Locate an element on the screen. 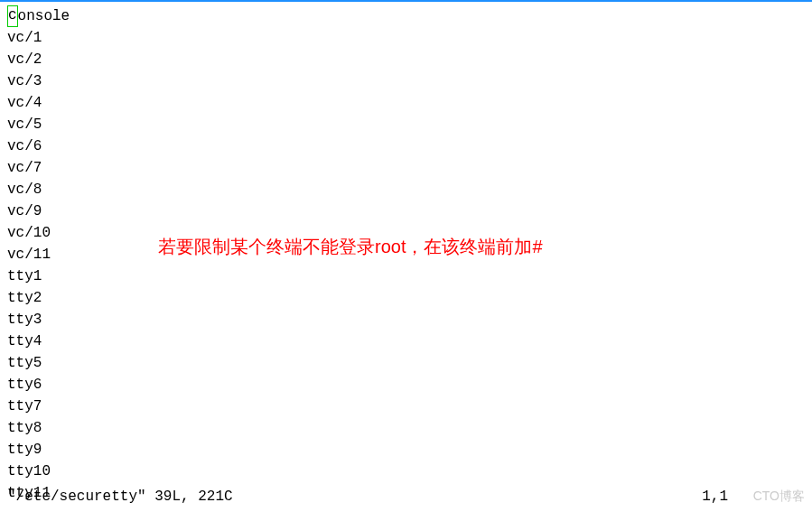 This screenshot has height=512, width=812. file-line: vc/2 is located at coordinates (406, 60).